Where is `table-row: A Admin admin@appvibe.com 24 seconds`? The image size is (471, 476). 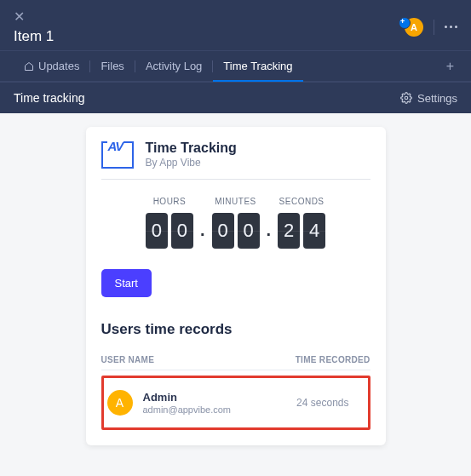 table-row: A Admin admin@appvibe.com 24 seconds is located at coordinates (236, 403).